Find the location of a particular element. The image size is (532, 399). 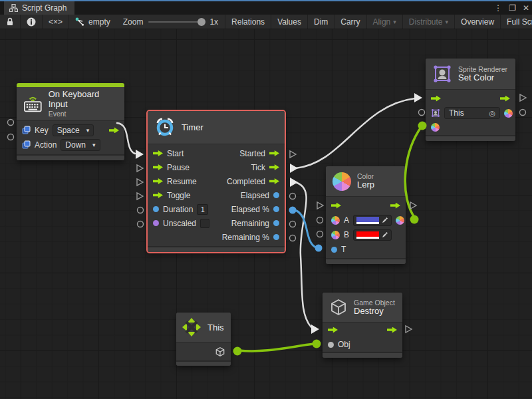

node-title: Lerp is located at coordinates (366, 185).